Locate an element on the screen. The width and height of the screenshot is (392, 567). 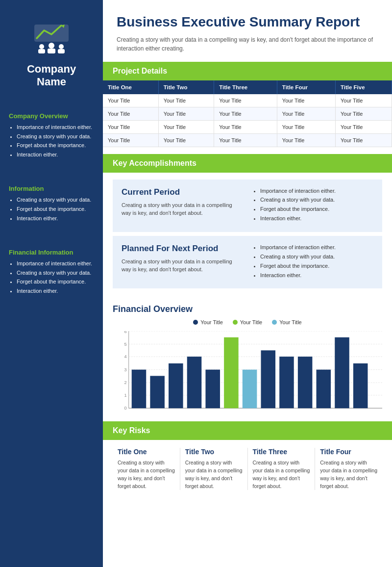
report-title: Business Executive Summary Report is located at coordinates (247, 22).